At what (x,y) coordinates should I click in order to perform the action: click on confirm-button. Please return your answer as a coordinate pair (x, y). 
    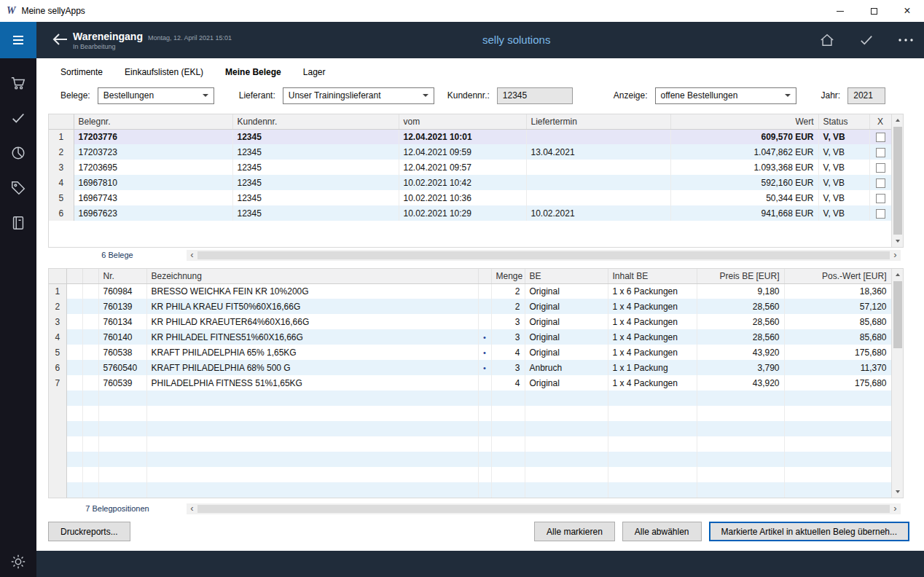
    Looking at the image, I should click on (866, 40).